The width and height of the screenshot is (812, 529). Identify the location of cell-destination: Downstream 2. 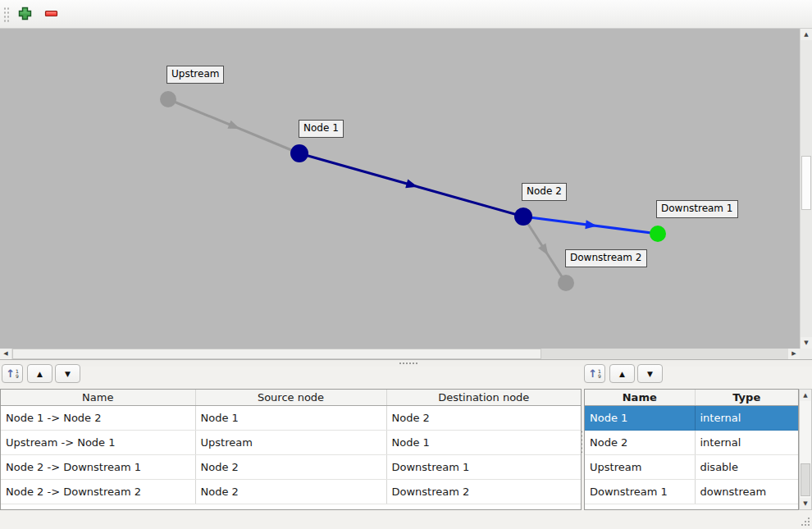
(484, 492).